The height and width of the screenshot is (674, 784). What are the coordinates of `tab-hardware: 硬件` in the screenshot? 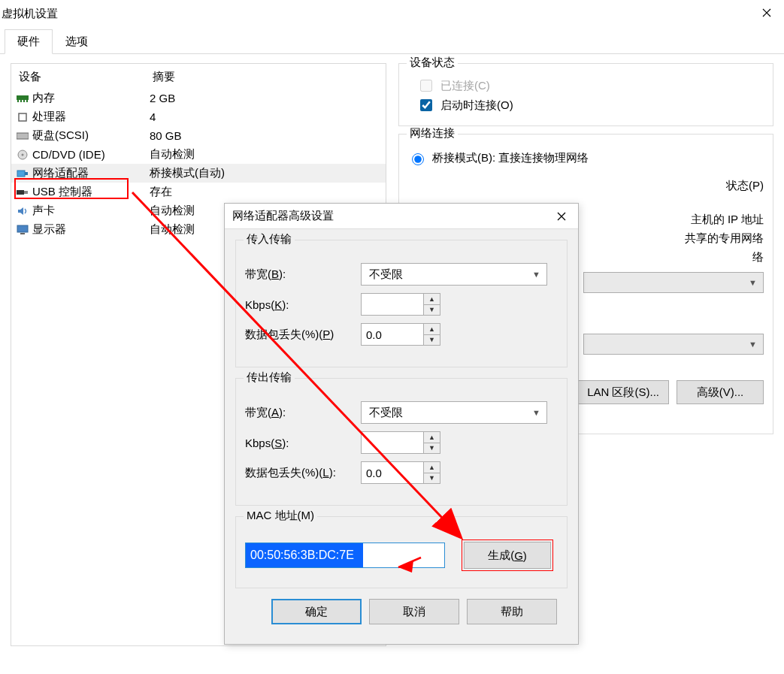 It's located at (29, 42).